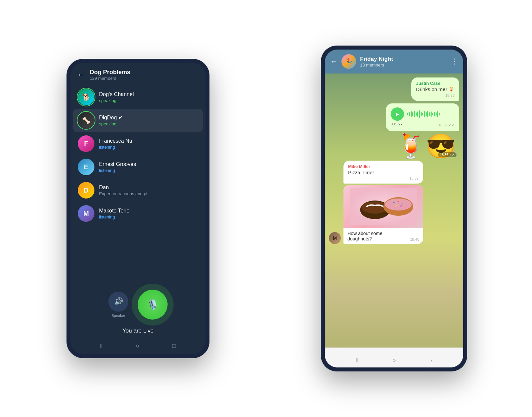  Describe the element at coordinates (383, 166) in the screenshot. I see `msg-sender: Mike Miller` at that location.